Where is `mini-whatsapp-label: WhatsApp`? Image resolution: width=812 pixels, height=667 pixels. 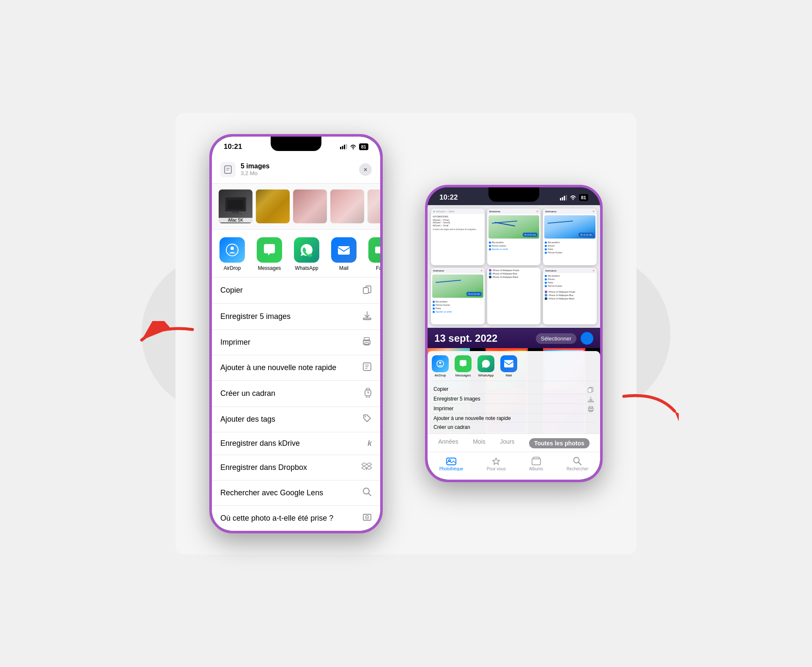 mini-whatsapp-label: WhatsApp is located at coordinates (486, 376).